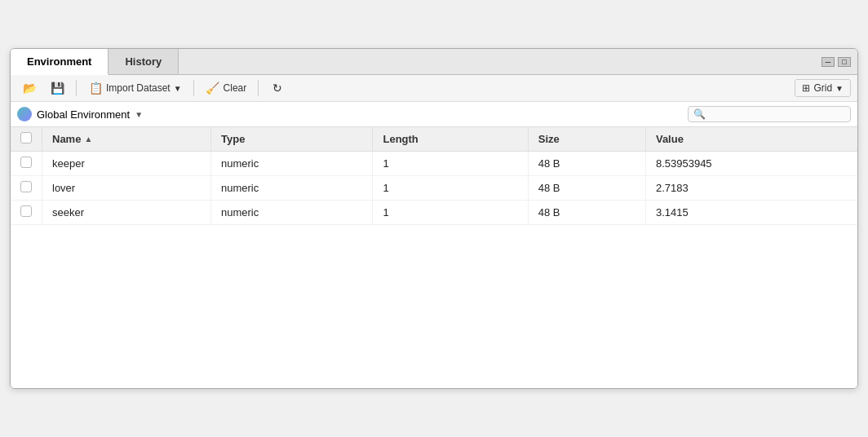 This screenshot has width=868, height=437. Describe the element at coordinates (822, 88) in the screenshot. I see `grid-view-button: ⊞ Grid ▼` at that location.